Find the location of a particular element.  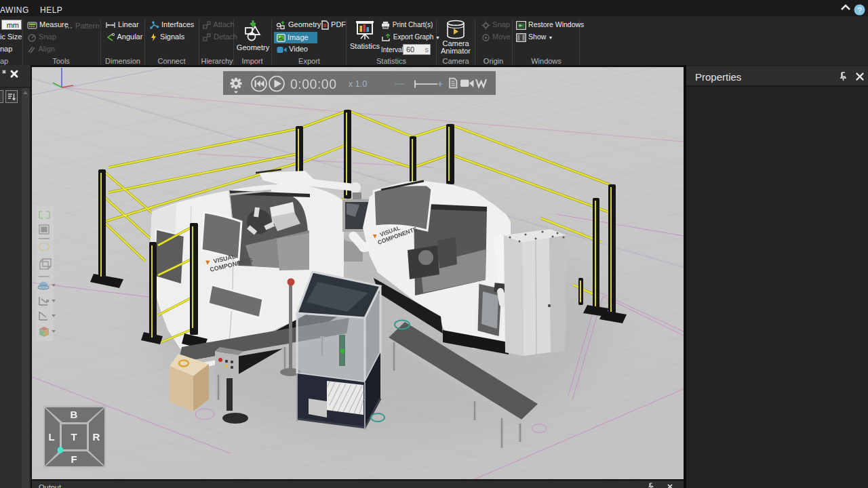

svg-text: x 1.0 is located at coordinates (358, 84).